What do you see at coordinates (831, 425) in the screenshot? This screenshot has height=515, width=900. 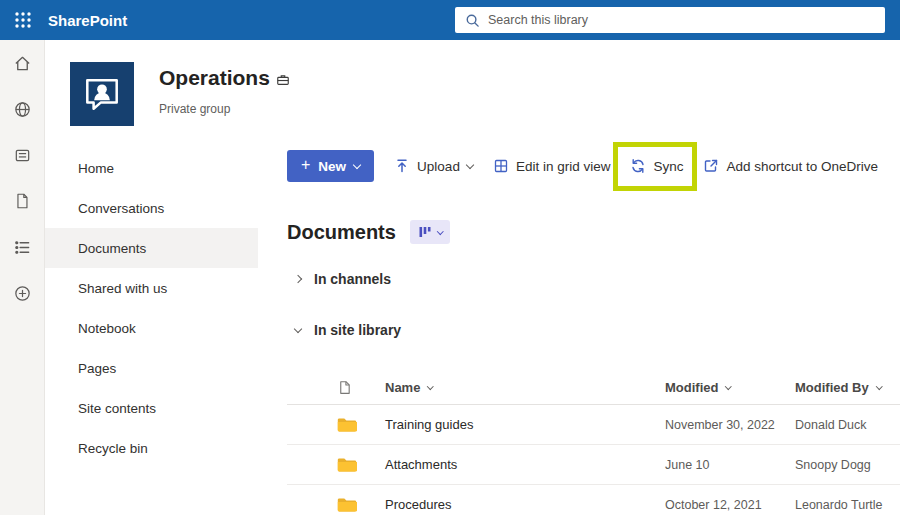 I see `modified-by: Donald Duck` at bounding box center [831, 425].